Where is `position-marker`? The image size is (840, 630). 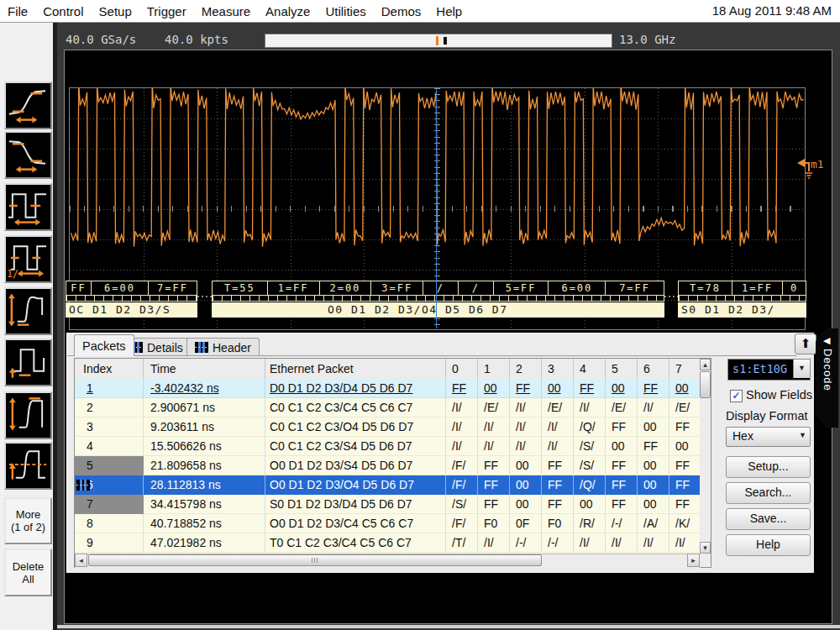
position-marker is located at coordinates (445, 40).